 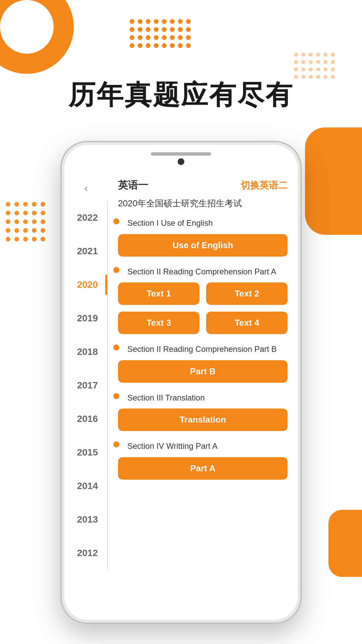 I want to click on lang-title: 英语一, so click(x=133, y=185).